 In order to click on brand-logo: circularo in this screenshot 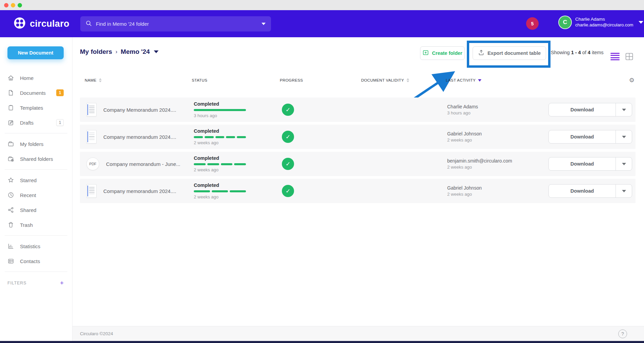, I will do `click(41, 24)`.